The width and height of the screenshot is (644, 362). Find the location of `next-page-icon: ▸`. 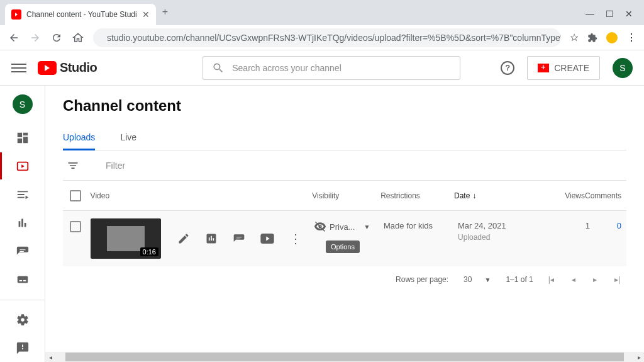

next-page-icon: ▸ is located at coordinates (595, 280).